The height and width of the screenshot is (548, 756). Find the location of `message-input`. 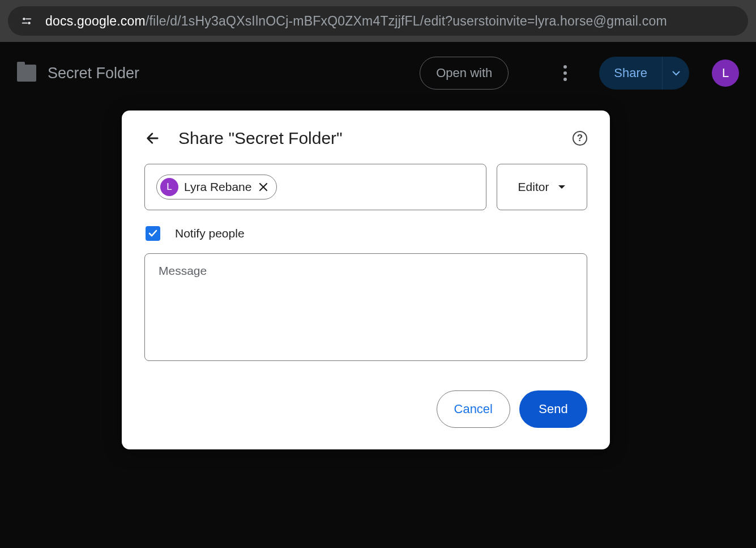

message-input is located at coordinates (366, 307).